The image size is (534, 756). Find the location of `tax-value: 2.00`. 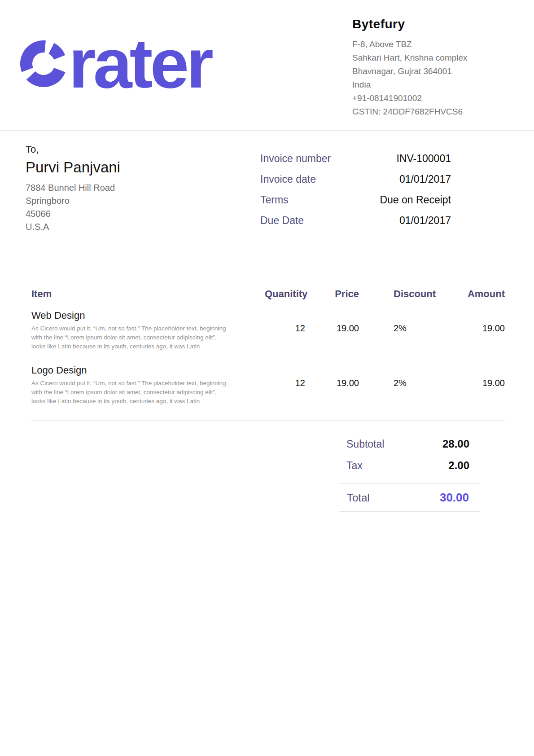

tax-value: 2.00 is located at coordinates (459, 466).